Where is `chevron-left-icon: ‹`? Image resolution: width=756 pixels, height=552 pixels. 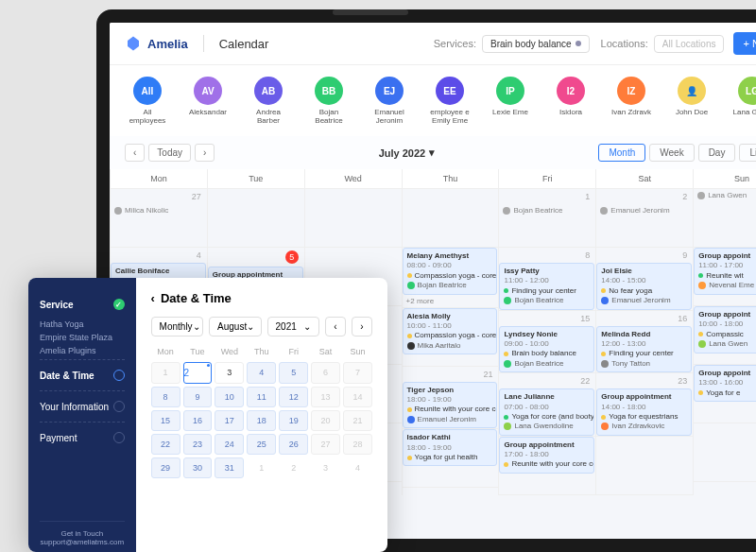 chevron-left-icon: ‹ is located at coordinates (153, 299).